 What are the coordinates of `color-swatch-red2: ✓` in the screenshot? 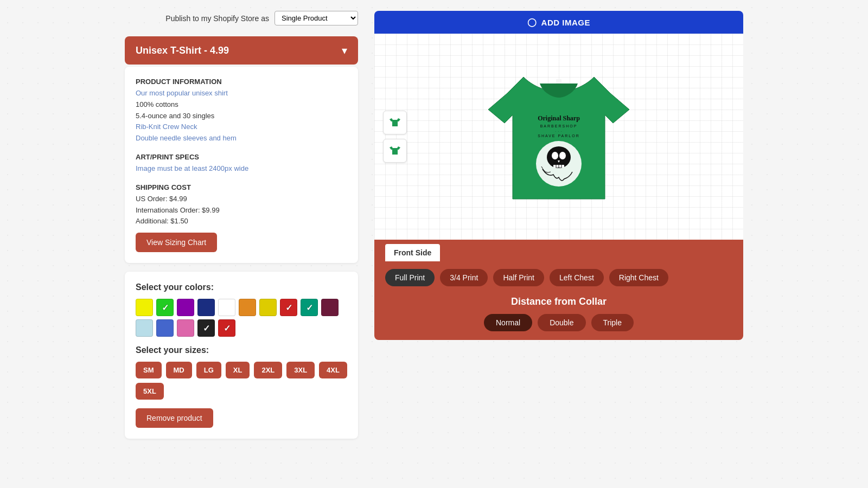 It's located at (227, 328).